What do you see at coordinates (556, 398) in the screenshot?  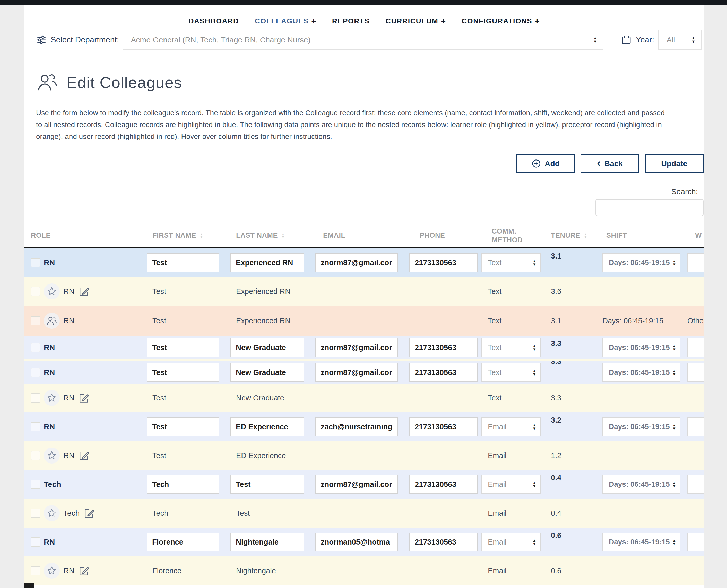 I see `tenure-value: 3.3` at bounding box center [556, 398].